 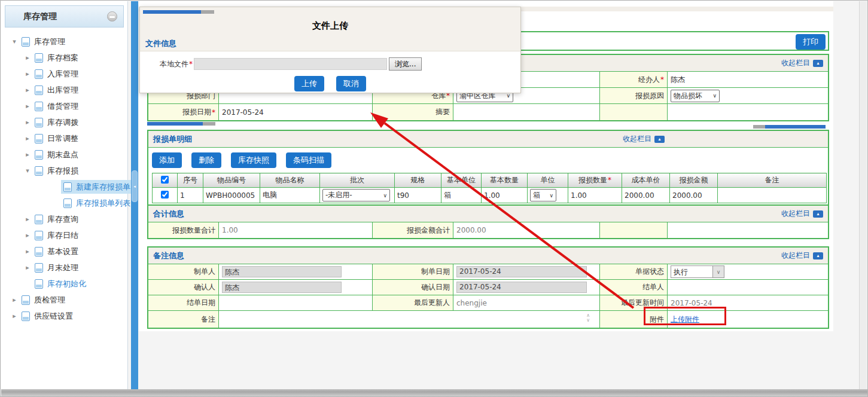 What do you see at coordinates (39, 139) in the screenshot?
I see `document-icon` at bounding box center [39, 139].